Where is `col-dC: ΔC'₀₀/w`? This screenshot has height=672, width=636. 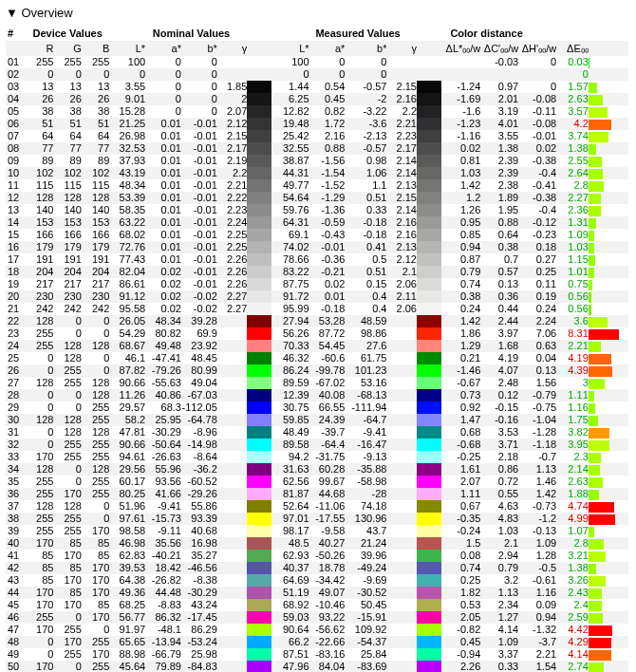
col-dC: ΔC'₀₀/w is located at coordinates (499, 48).